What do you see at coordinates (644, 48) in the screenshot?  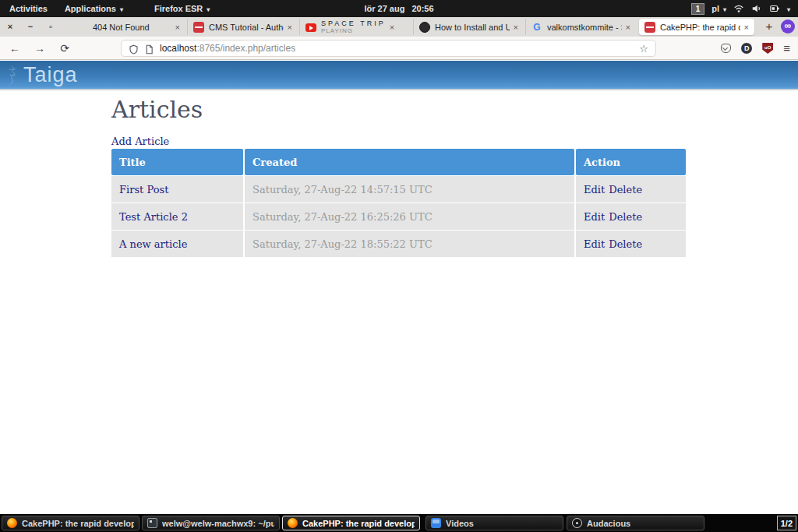 I see `bookmark-star-icon: ☆` at bounding box center [644, 48].